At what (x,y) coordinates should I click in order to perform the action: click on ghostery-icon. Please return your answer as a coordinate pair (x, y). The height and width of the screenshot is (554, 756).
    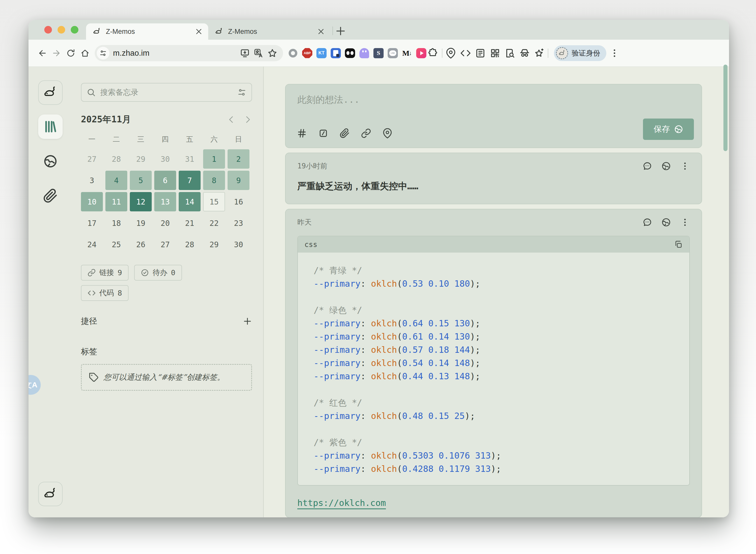
    Looking at the image, I should click on (364, 53).